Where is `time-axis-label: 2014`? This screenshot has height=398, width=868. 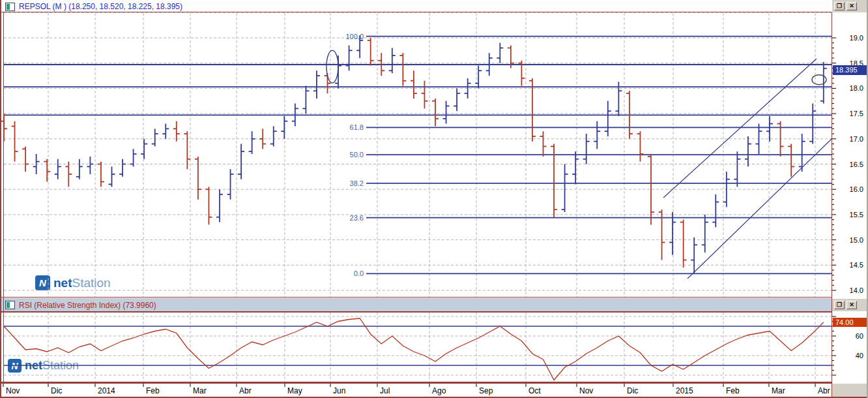
time-axis-label: 2014 is located at coordinates (107, 391).